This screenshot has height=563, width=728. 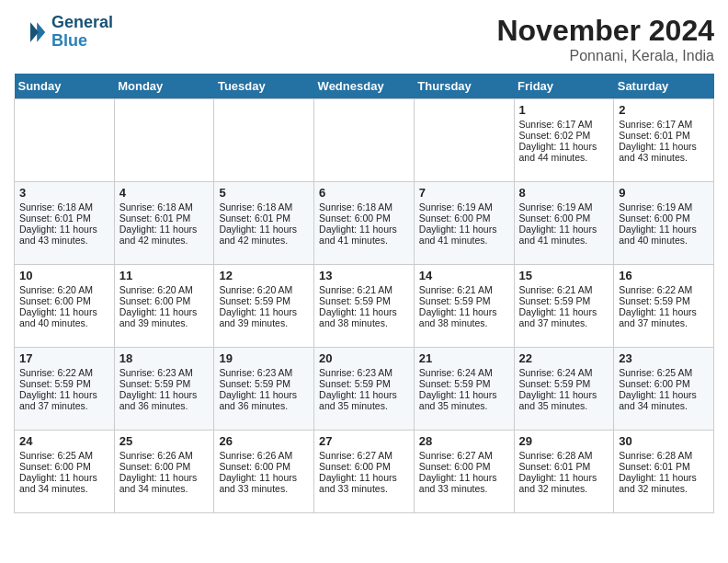 I want to click on day-number: 21, so click(x=464, y=359).